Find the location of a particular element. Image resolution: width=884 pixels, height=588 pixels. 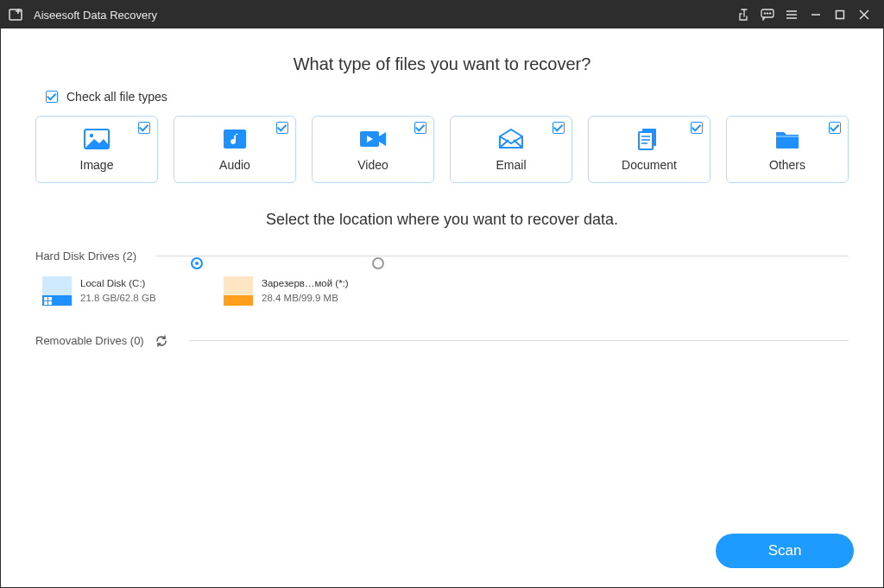

app-title: Aiseesoft Data Recovery is located at coordinates (95, 16).